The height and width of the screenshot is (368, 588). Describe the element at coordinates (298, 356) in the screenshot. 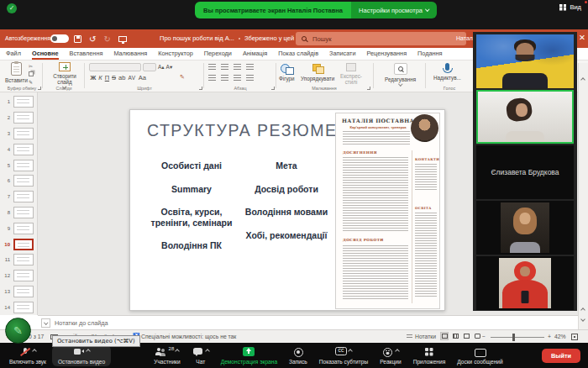

I see `toolbar-record-button: Запись` at that location.